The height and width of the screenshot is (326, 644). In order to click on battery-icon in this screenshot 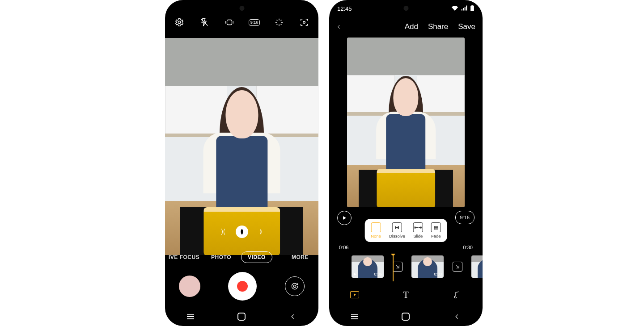, I will do `click(472, 9)`.